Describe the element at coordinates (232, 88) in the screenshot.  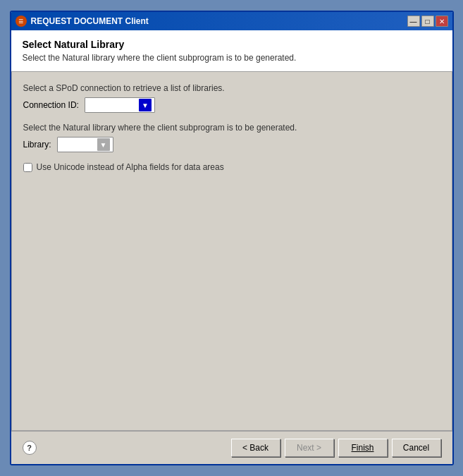
I see `connection-description: Select a SPoD connection to retrieve a l…` at that location.